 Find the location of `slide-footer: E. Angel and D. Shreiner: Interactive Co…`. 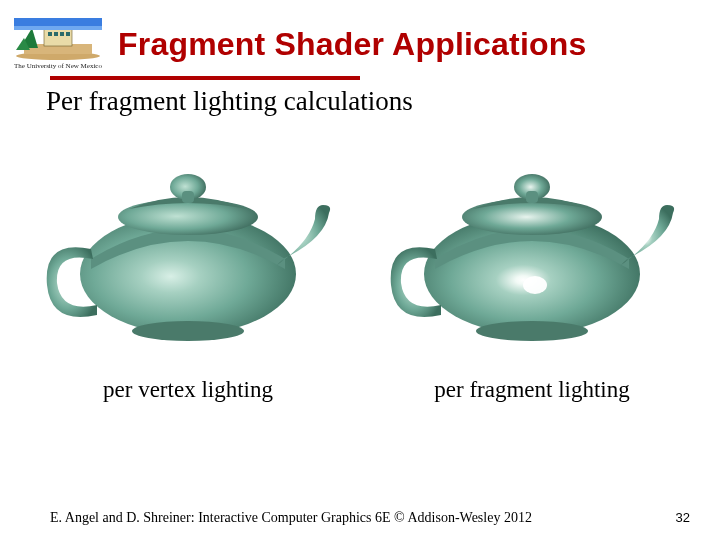

slide-footer: E. Angel and D. Shreiner: Interactive Co… is located at coordinates (360, 518).